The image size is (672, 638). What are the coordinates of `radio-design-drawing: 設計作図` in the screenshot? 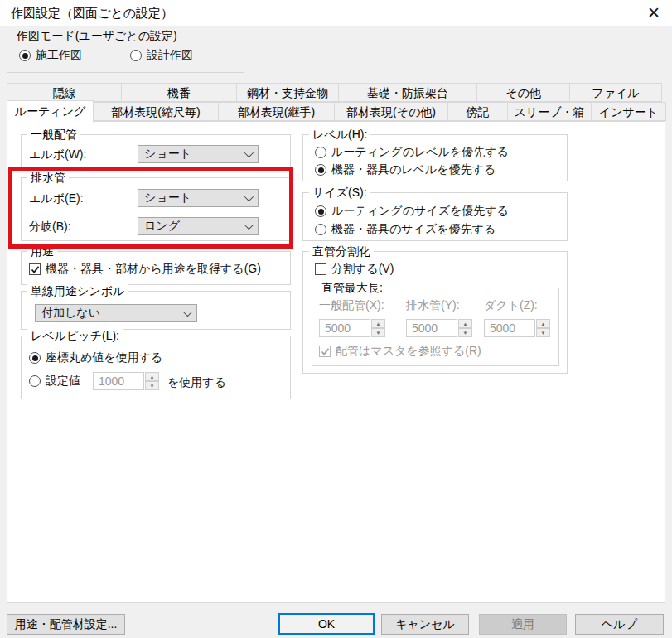 It's located at (162, 56).